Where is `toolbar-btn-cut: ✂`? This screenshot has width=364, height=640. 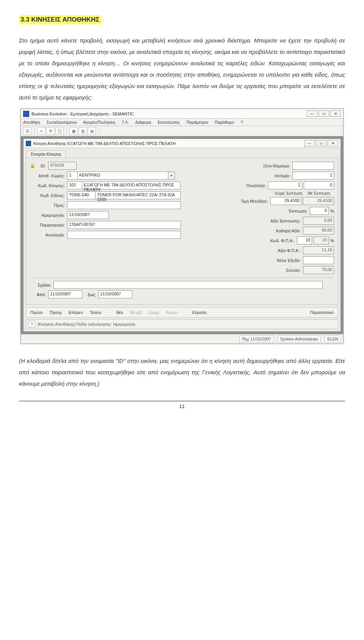
toolbar-btn-cut: ✂ is located at coordinates (41, 131).